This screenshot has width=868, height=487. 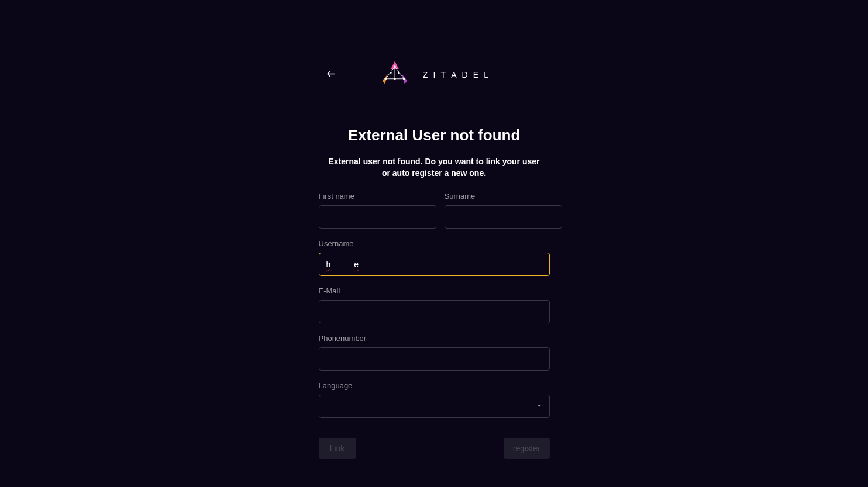 What do you see at coordinates (454, 75) in the screenshot?
I see `logo-letter: A` at bounding box center [454, 75].